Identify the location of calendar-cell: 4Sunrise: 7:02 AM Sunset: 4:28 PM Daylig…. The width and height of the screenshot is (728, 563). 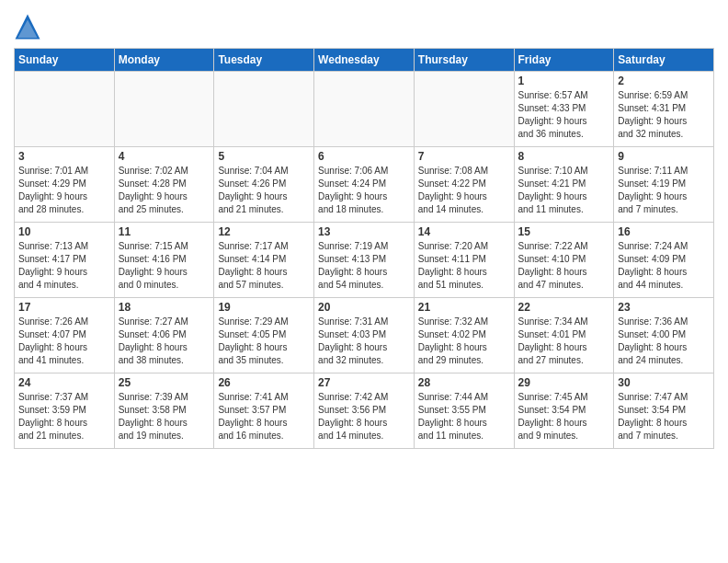
(164, 185).